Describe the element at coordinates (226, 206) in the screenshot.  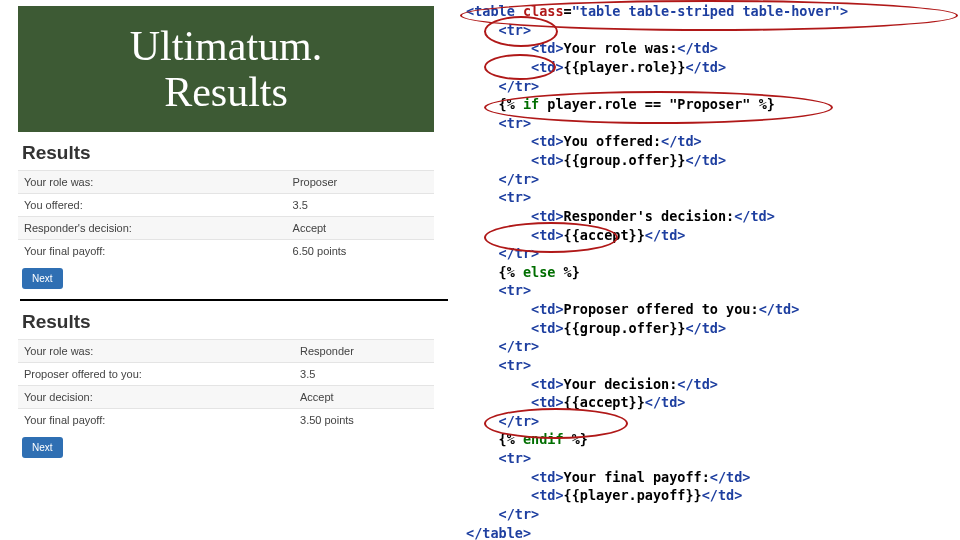
I see `table-row: You offered:3.5` at that location.